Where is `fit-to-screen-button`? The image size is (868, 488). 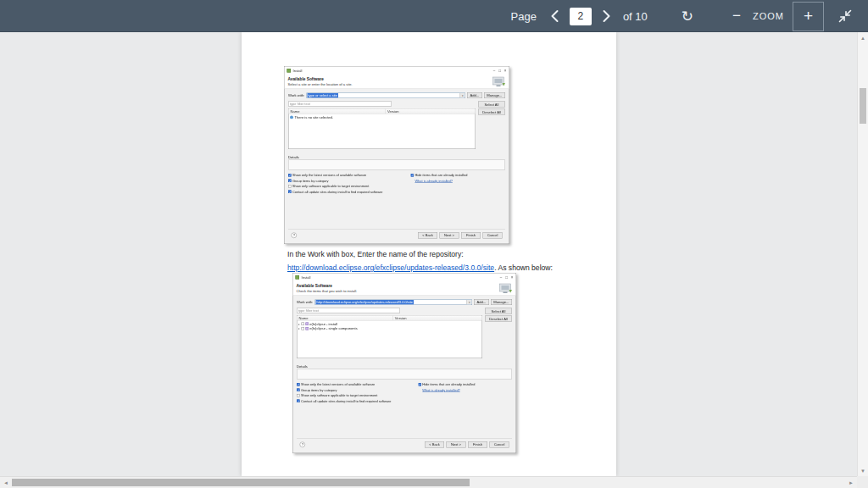
fit-to-screen-button is located at coordinates (845, 16).